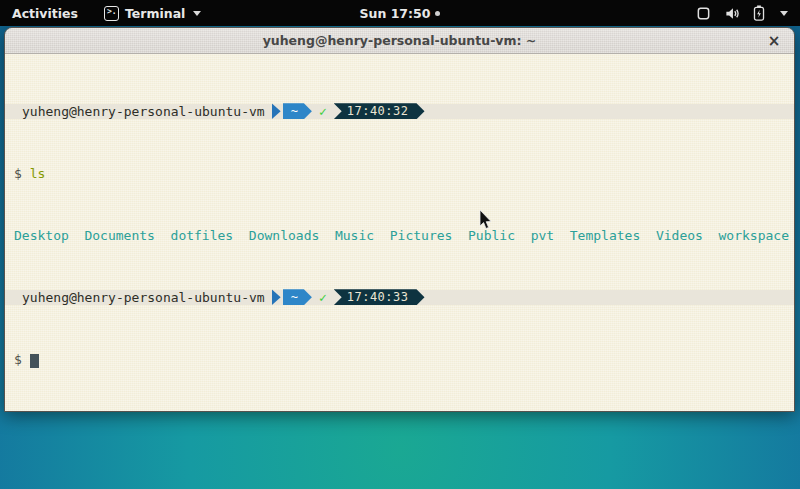  I want to click on activities-label: Activities, so click(45, 14).